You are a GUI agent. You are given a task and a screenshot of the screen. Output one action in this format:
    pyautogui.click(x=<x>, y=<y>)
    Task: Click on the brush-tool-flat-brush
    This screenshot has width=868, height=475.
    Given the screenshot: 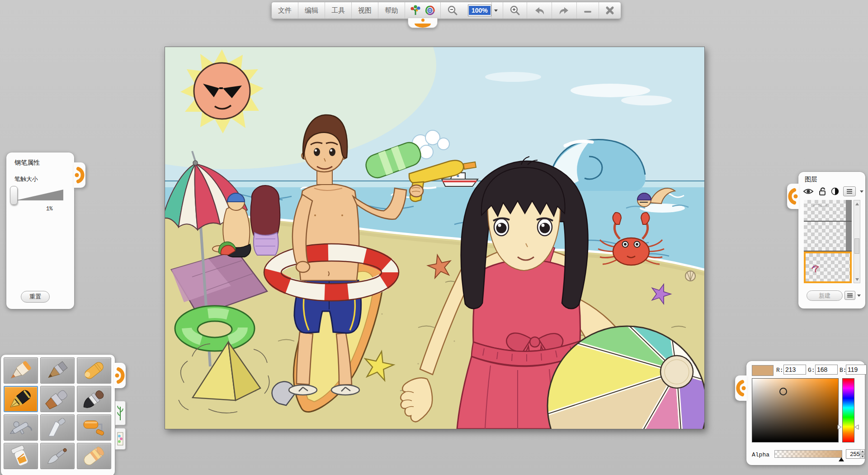 What is the action you would take?
    pyautogui.click(x=57, y=399)
    